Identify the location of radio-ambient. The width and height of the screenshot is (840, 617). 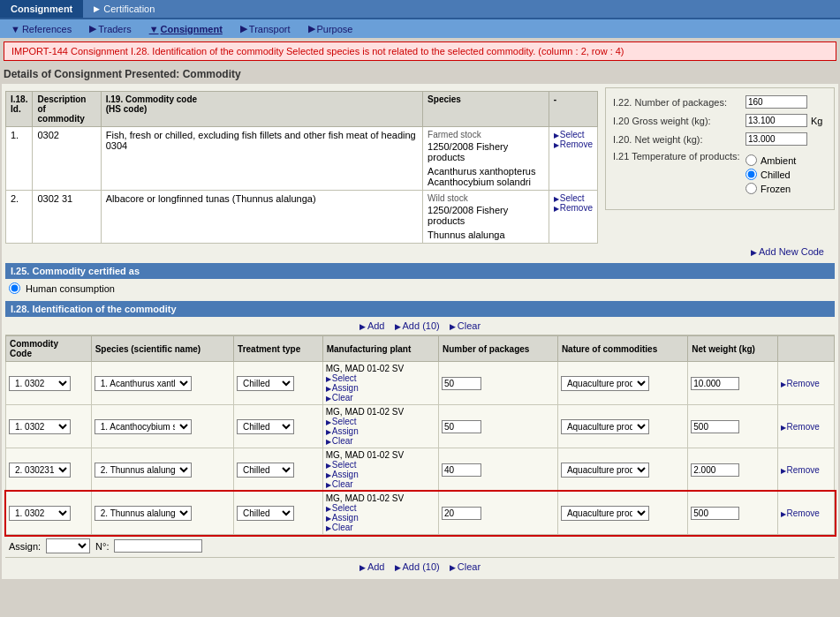
(751, 161).